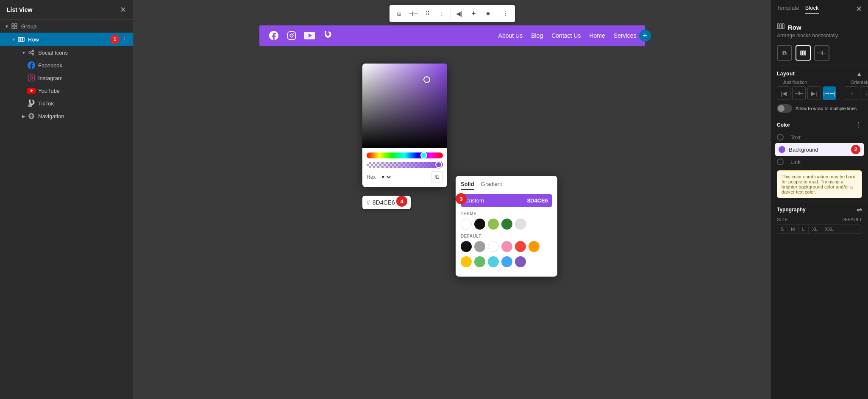 The width and height of the screenshot is (868, 399). I want to click on nav-about: About Us, so click(511, 36).